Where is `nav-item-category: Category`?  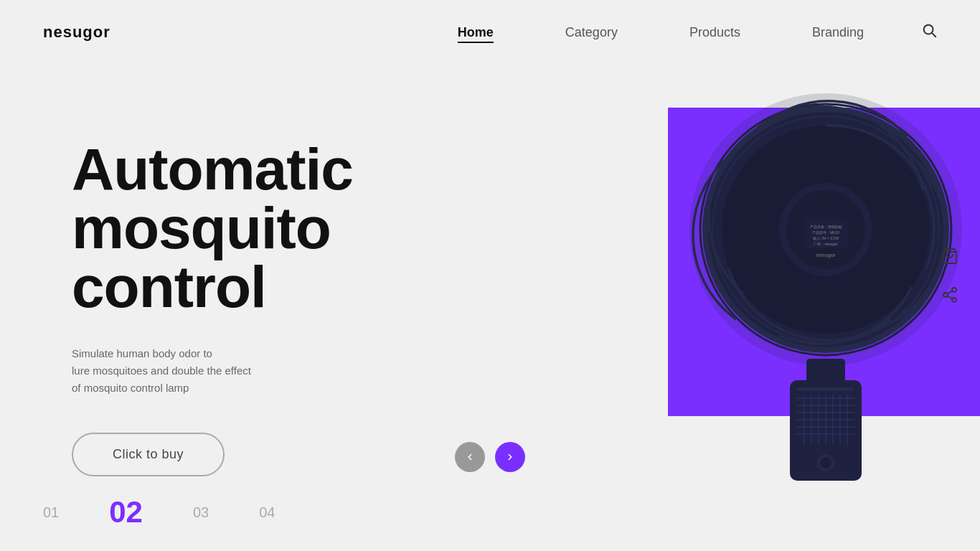 nav-item-category: Category is located at coordinates (591, 33).